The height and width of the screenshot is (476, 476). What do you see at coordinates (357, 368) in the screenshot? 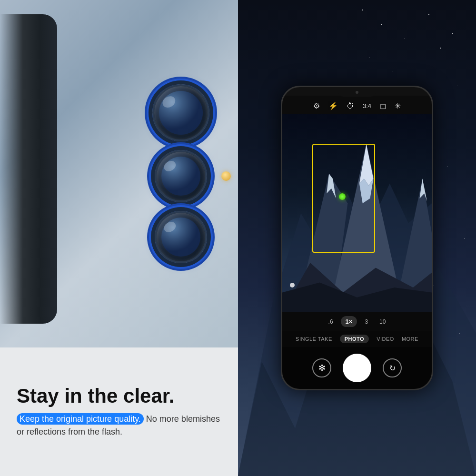
I see `shutter-button` at bounding box center [357, 368].